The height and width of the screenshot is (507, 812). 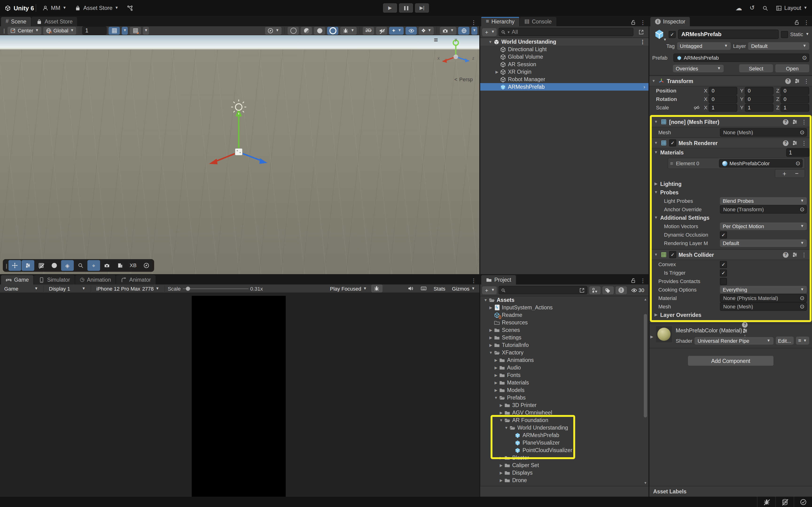 What do you see at coordinates (723, 273) in the screenshot?
I see `is-trigger-checkbox` at bounding box center [723, 273].